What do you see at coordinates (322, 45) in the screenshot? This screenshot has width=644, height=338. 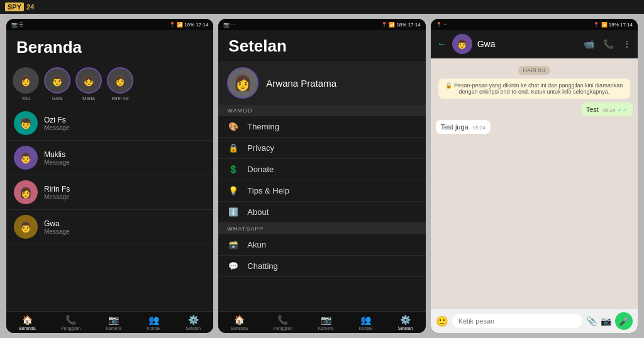 I see `phone2-header: Setelan` at bounding box center [322, 45].